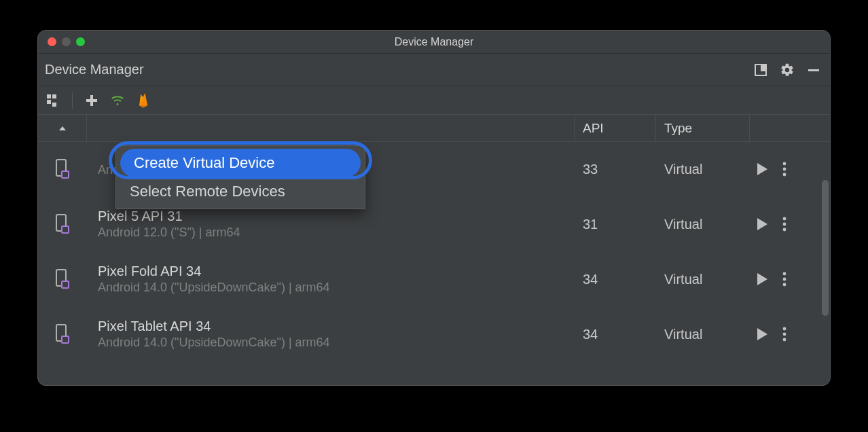 The height and width of the screenshot is (432, 868). Describe the element at coordinates (169, 232) in the screenshot. I see `device-subtitle: Android 12.0 ("S") | arm64` at that location.